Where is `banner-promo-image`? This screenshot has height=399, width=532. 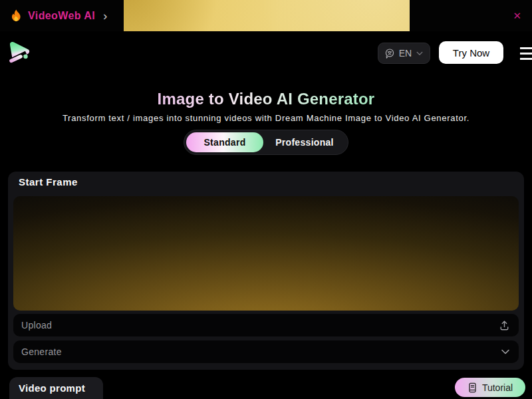
banner-promo-image is located at coordinates (267, 16).